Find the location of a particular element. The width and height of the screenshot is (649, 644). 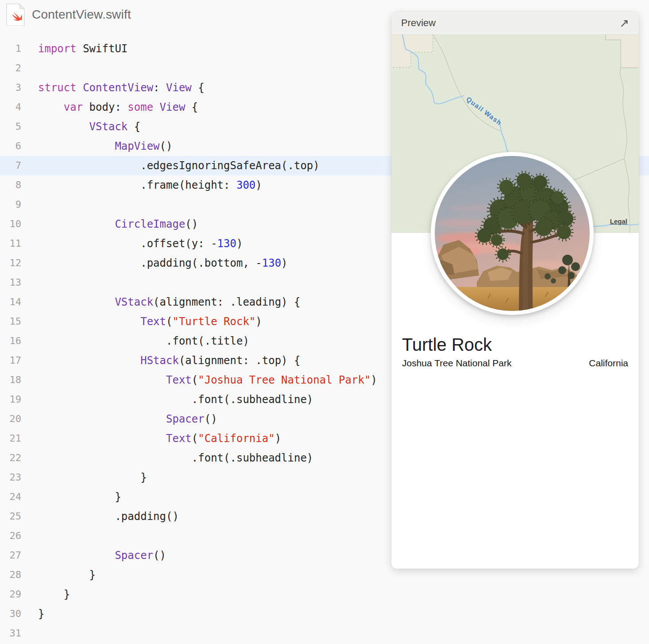

line-number: 31 is located at coordinates (11, 633).